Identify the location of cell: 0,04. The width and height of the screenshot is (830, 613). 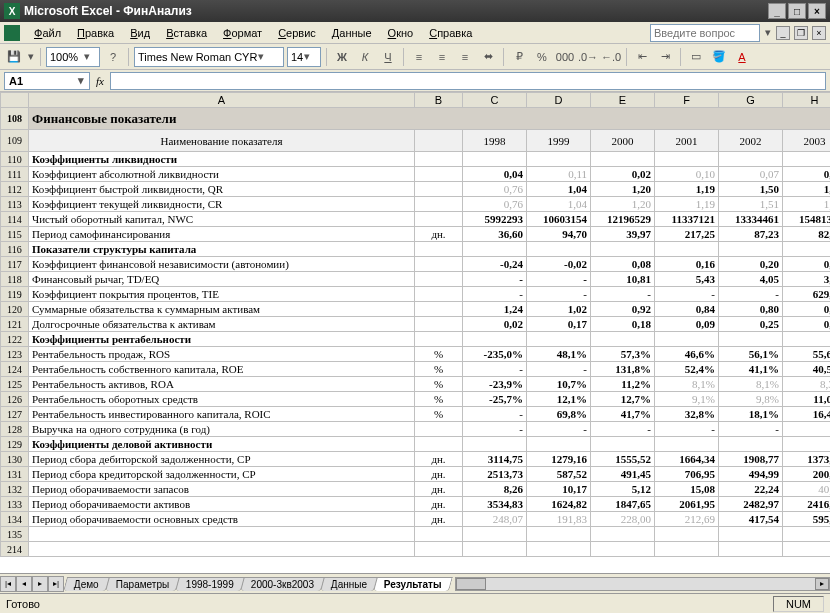
(495, 174).